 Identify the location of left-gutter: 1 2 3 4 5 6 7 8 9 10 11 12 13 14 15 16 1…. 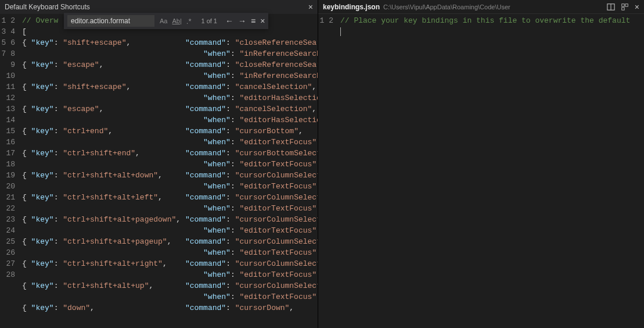
(11, 171).